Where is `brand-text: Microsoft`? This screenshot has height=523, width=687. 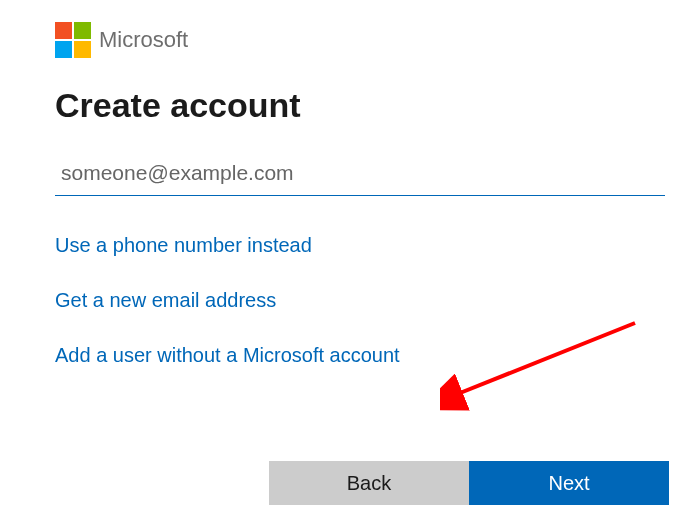
brand-text: Microsoft is located at coordinates (144, 40).